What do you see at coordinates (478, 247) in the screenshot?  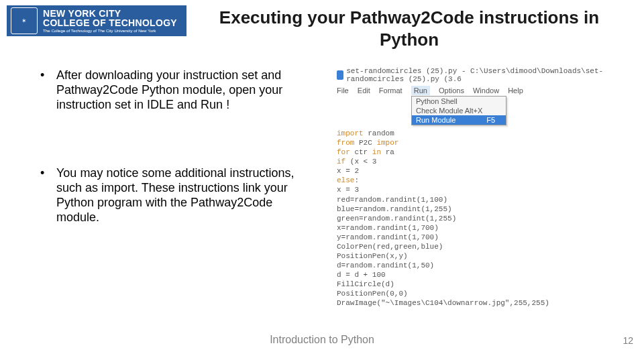 I see `code-line: ColorPen(red,green,blue)` at bounding box center [478, 247].